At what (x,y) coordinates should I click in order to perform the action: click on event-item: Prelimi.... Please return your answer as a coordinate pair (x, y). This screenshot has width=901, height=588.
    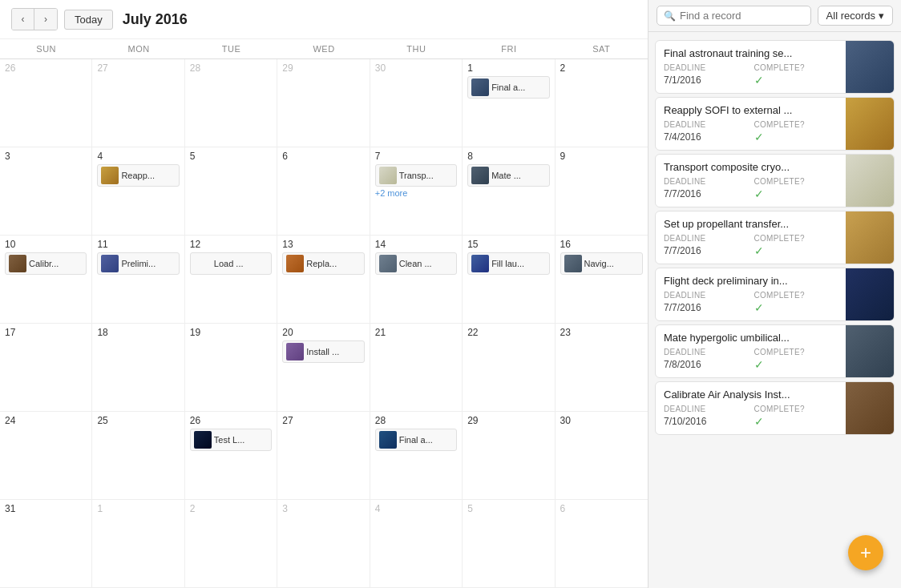
    Looking at the image, I should click on (138, 264).